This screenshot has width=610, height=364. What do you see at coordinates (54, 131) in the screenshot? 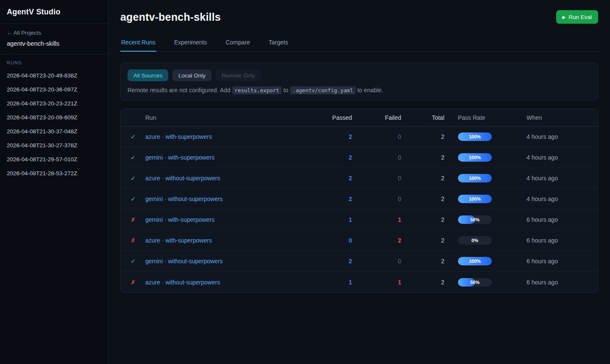
I see `sidebar-run-item: 2026-04-08T21-30-37-048Z` at bounding box center [54, 131].